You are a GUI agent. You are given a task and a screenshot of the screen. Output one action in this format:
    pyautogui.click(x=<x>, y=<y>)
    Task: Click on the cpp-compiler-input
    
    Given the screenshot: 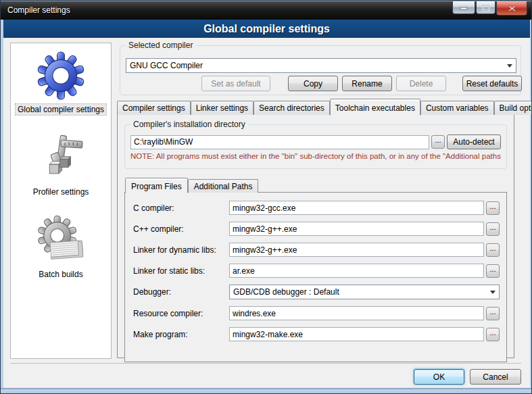 What is the action you would take?
    pyautogui.click(x=357, y=228)
    